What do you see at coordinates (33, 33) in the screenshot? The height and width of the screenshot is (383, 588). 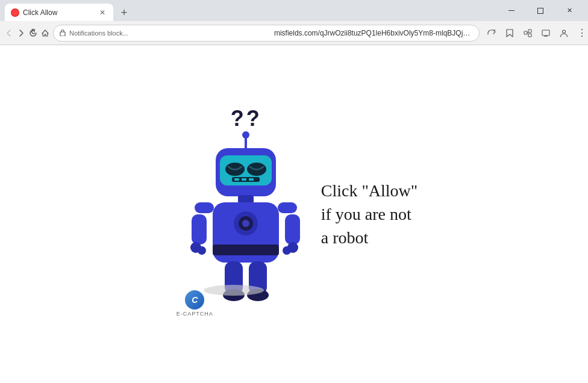 I see `reload-button` at bounding box center [33, 33].